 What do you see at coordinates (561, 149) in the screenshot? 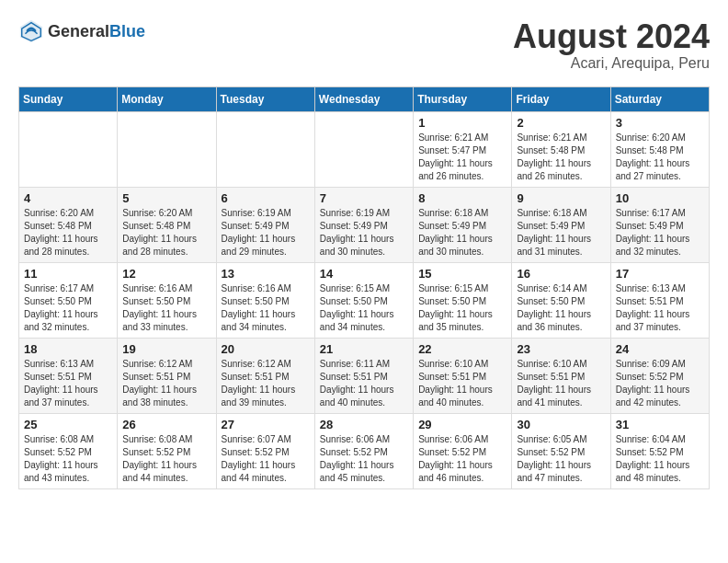
I see `day-cell: 2Sunrise: 6:21 AM Sunset: 5:48 PM Daylig…` at bounding box center [561, 149].